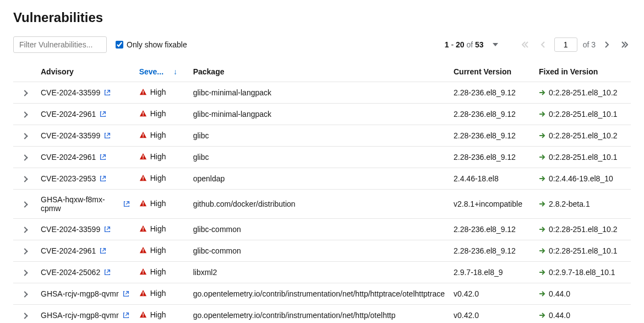  Describe the element at coordinates (625, 45) in the screenshot. I see `last-page-button` at that location.